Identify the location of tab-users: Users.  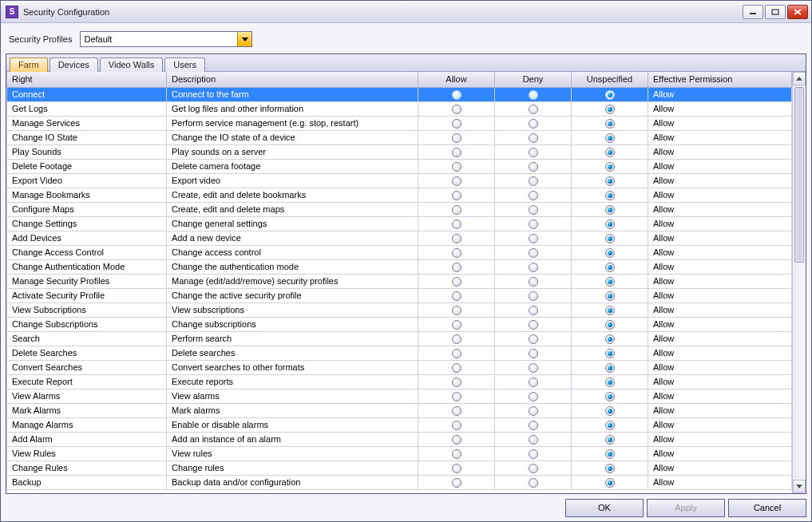
(185, 65).